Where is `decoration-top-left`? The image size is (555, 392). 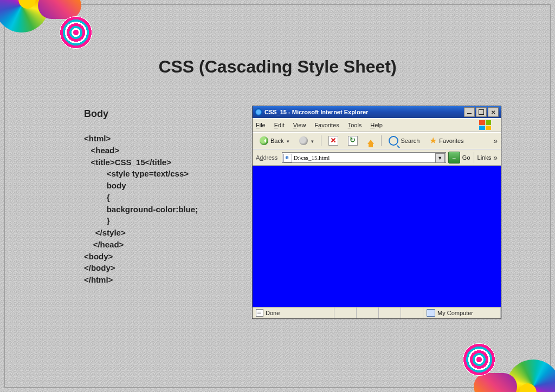
decoration-top-left is located at coordinates (49, 22).